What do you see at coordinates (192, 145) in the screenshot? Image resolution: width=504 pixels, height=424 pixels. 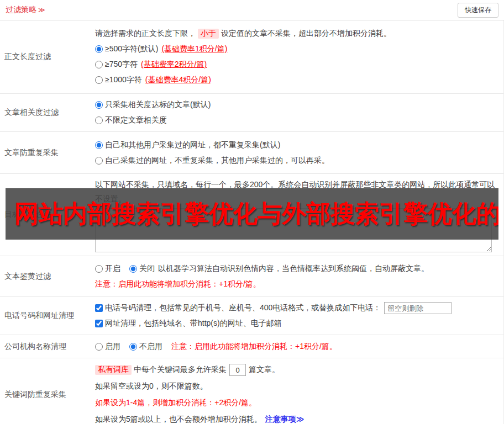 I see `dedup-global-label: 自己和其他用户采集过的网址，都不重复采集(默认)` at bounding box center [192, 145].